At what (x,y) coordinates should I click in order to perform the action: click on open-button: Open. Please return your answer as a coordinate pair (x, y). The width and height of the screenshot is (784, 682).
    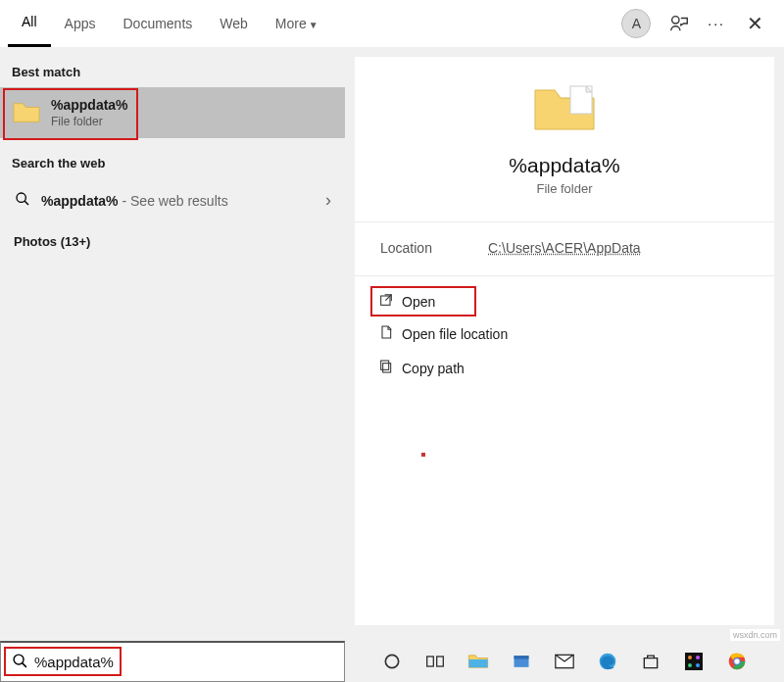
    Looking at the image, I should click on (423, 302).